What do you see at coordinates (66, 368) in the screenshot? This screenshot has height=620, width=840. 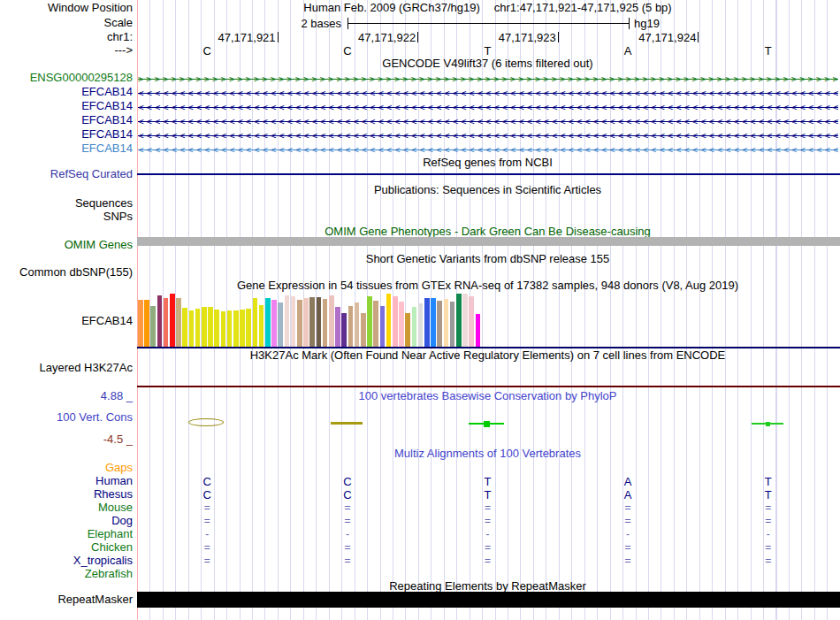 I see `h3k27ac-label: Layered H3K27Ac` at bounding box center [66, 368].